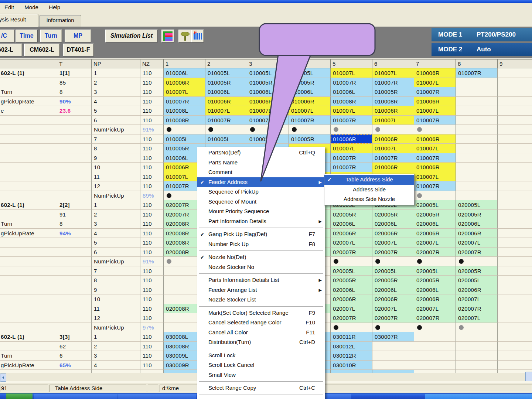 This screenshot has width=532, height=399. I want to click on table-cell: 030007R, so click(393, 337).